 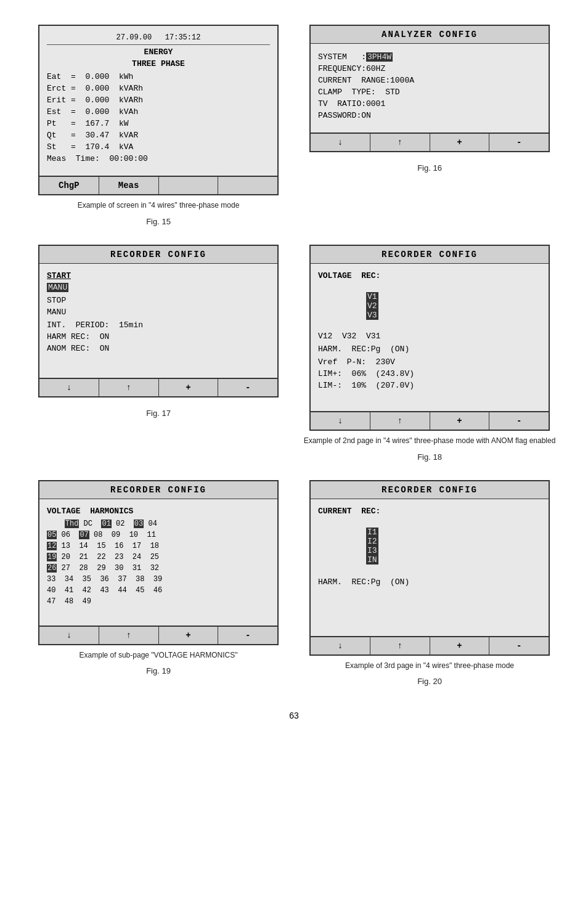 I want to click on fig16-btn-minus: -, so click(x=519, y=142).